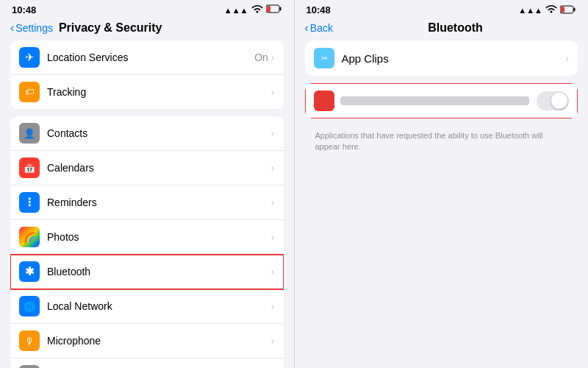 The image size is (588, 368). I want to click on status-icons-left: ▲▲▲, so click(253, 10).